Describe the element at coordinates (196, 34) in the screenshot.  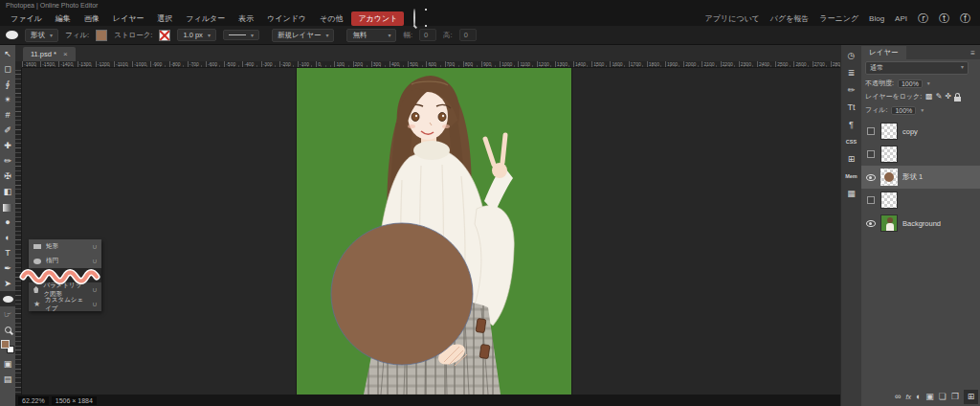
I see `stroke-width-select: 1.0 px ▾` at that location.